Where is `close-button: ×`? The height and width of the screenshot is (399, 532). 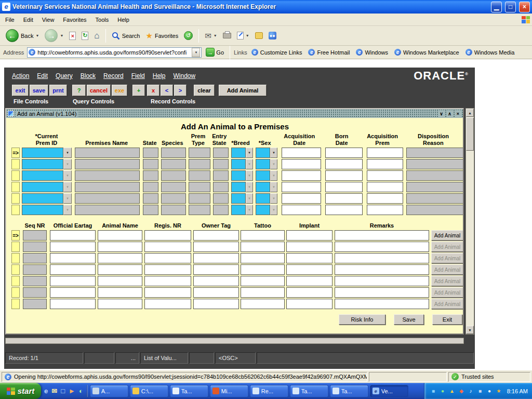
close-button: × is located at coordinates (525, 7).